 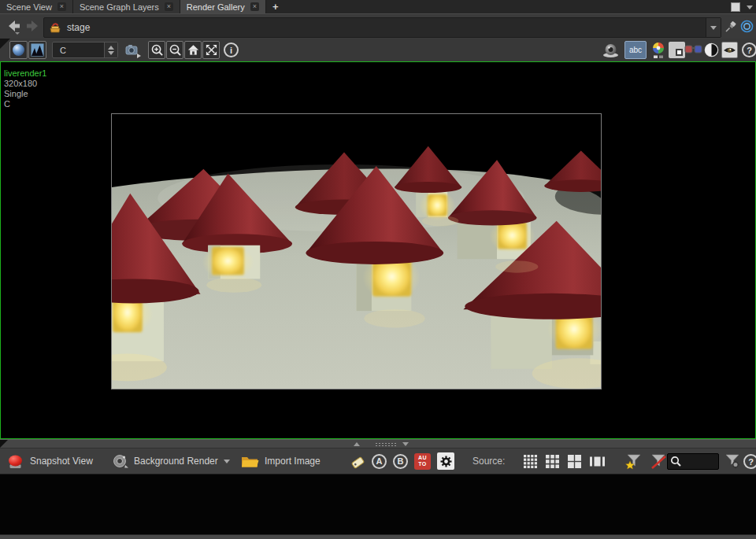 What do you see at coordinates (750, 8) in the screenshot?
I see `pane-menu-caret-icon` at bounding box center [750, 8].